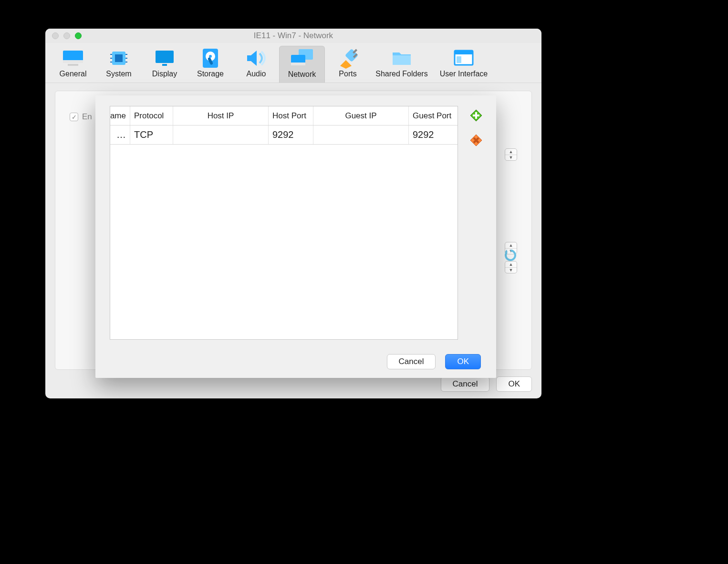  What do you see at coordinates (302, 59) in the screenshot?
I see `network-icon` at bounding box center [302, 59].